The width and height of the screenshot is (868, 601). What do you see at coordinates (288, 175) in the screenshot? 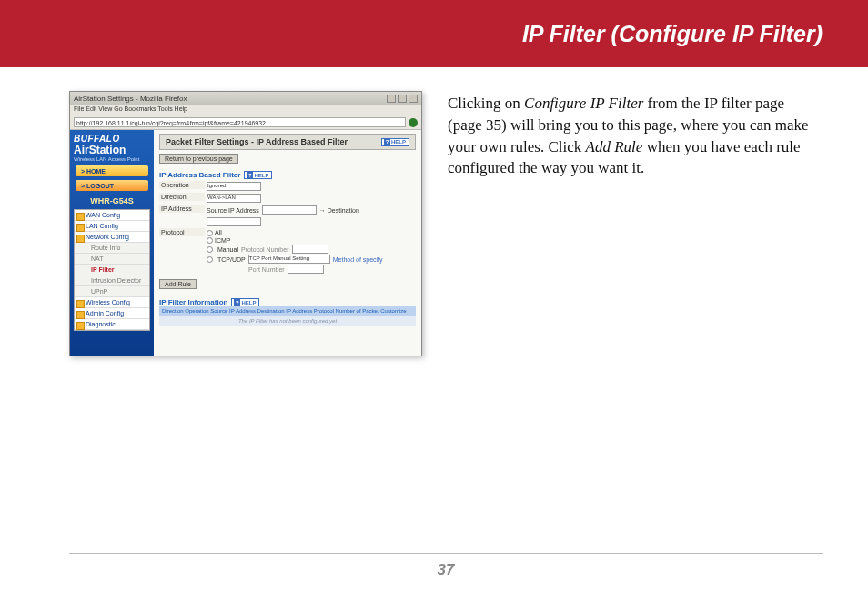
I see `section-filter: IP Address Based Filter HELP` at bounding box center [288, 175].